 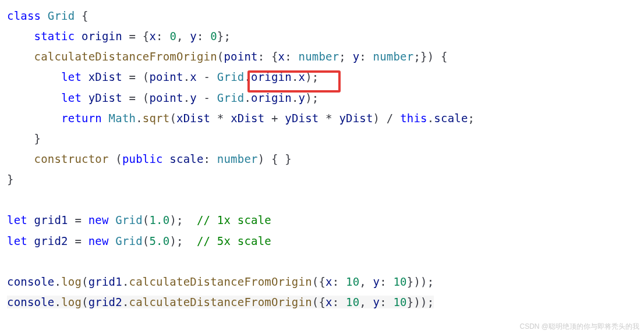 What do you see at coordinates (82, 118) in the screenshot?
I see `keyword-return: return` at bounding box center [82, 118].